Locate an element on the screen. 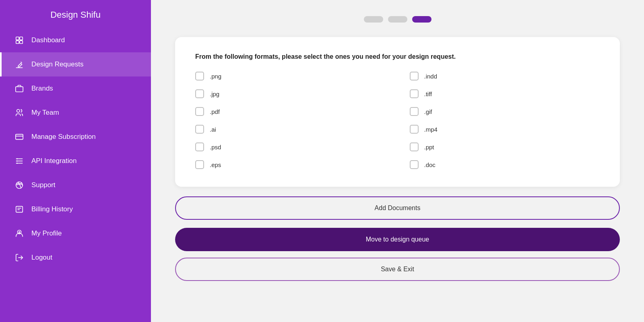 The height and width of the screenshot is (322, 644). format-gif: .gif is located at coordinates (505, 111).